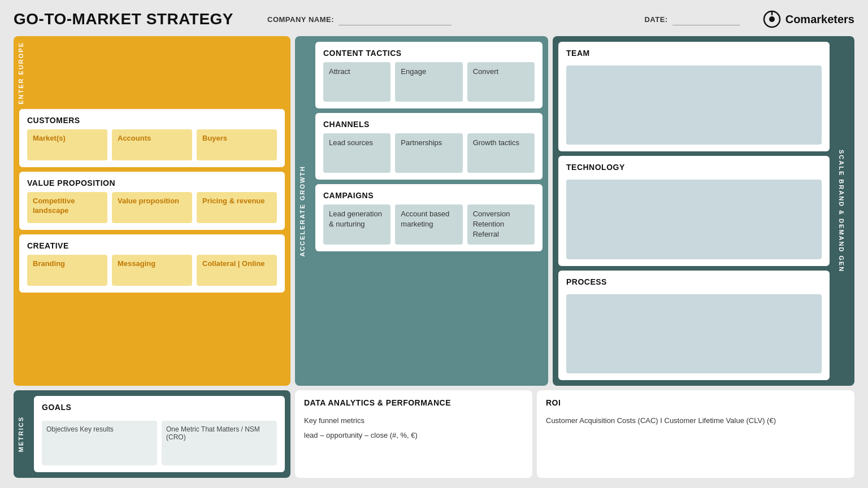 Image resolution: width=868 pixels, height=488 pixels. Describe the element at coordinates (694, 97) in the screenshot. I see `team-card: TEAM` at that location.